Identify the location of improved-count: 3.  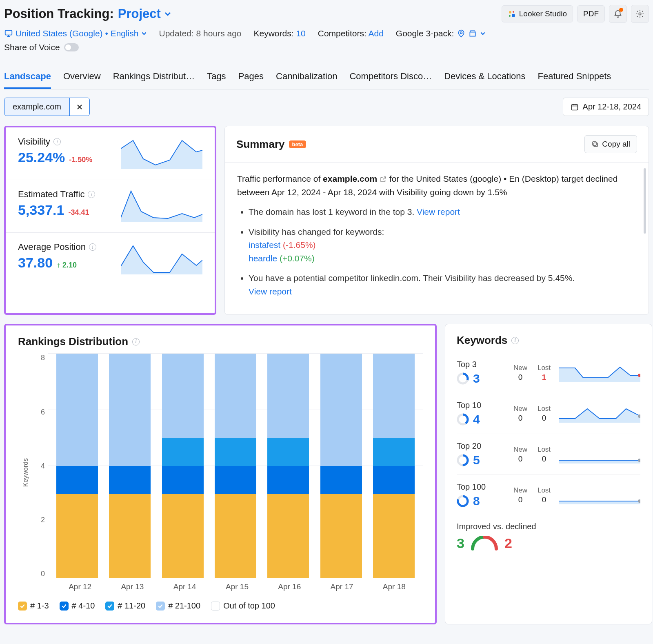
(460, 543).